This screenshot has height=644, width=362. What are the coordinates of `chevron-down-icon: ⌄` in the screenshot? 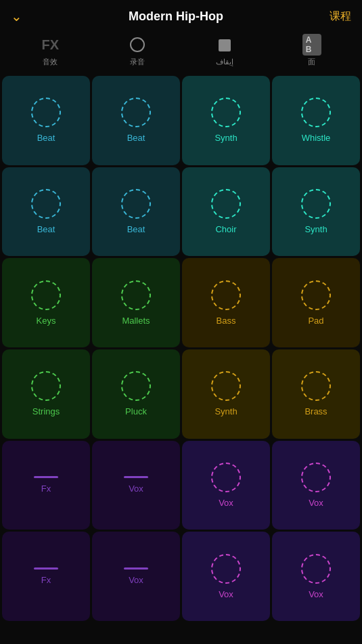 It's located at (16, 16).